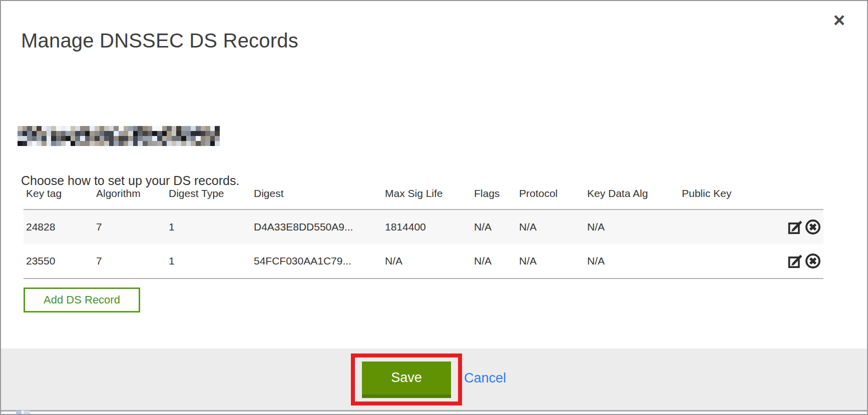  What do you see at coordinates (60, 261) in the screenshot?
I see `cell-key-tag: 23550` at bounding box center [60, 261].